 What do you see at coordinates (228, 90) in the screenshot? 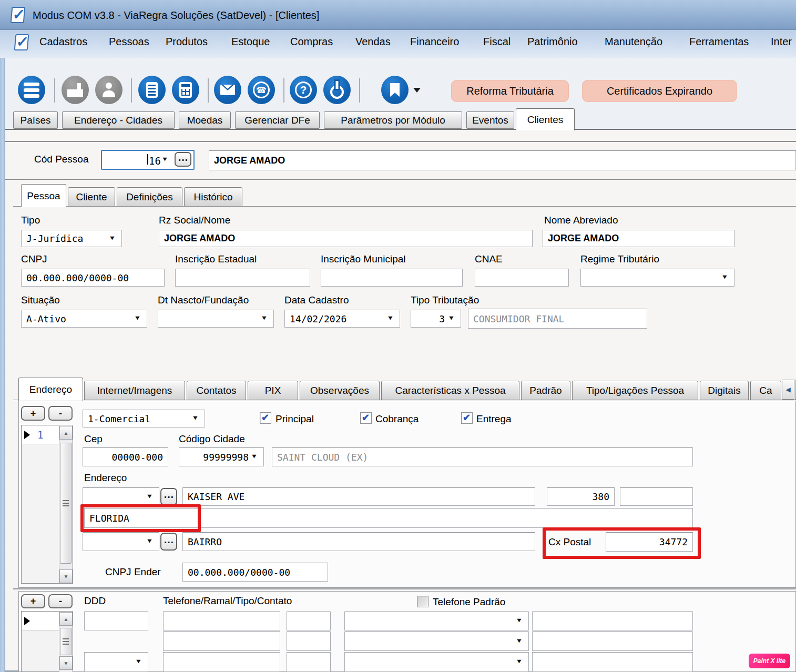
I see `email-icon` at bounding box center [228, 90].